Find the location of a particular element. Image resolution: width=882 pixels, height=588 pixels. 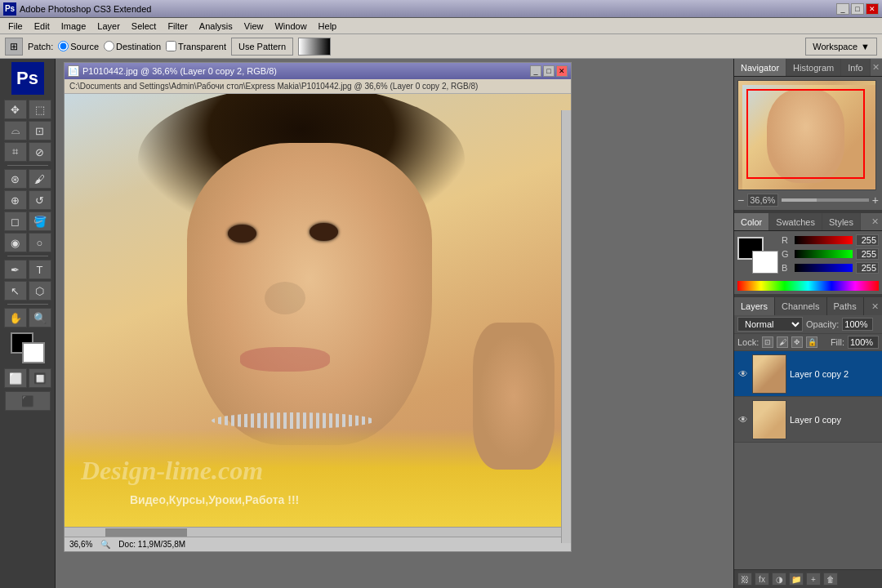

source-radio: Source is located at coordinates (78, 46).